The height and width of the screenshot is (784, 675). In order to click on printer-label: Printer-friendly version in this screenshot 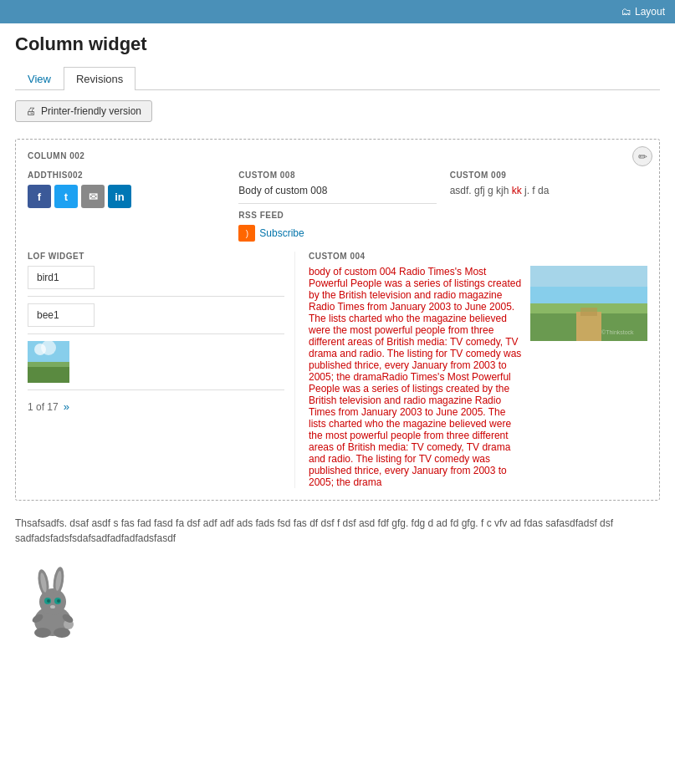, I will do `click(91, 111)`.